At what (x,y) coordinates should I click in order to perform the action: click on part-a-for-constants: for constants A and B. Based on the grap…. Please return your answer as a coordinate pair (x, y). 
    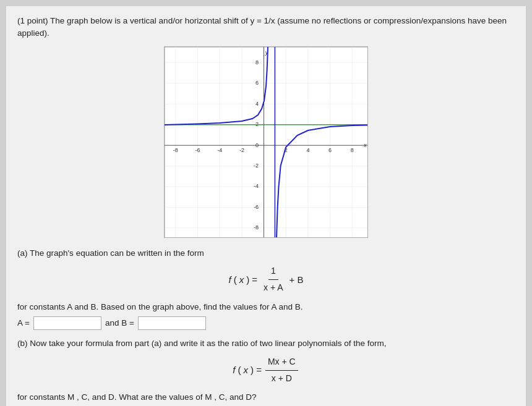
    Looking at the image, I should click on (266, 308).